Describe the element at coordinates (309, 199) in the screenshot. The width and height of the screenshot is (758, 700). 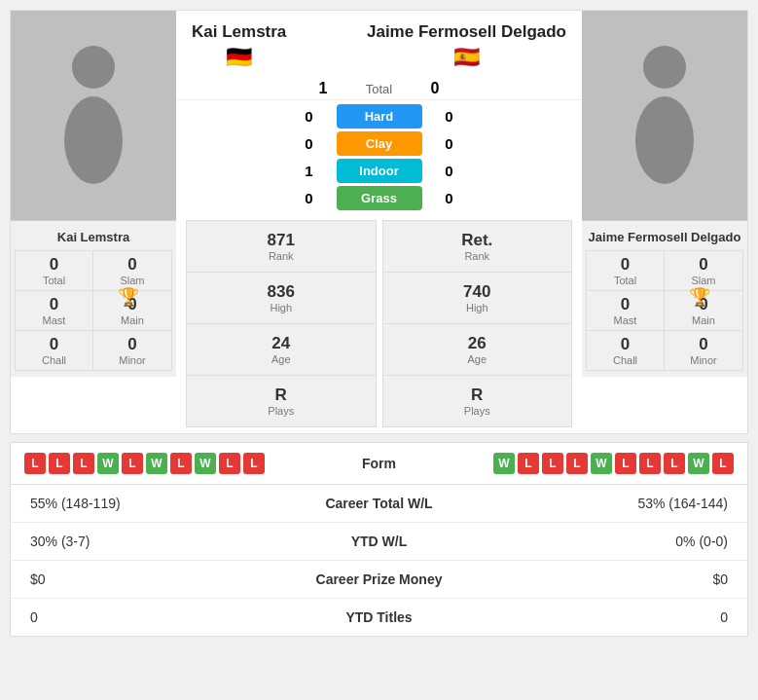
I see `left-grass-score: 0` at that location.